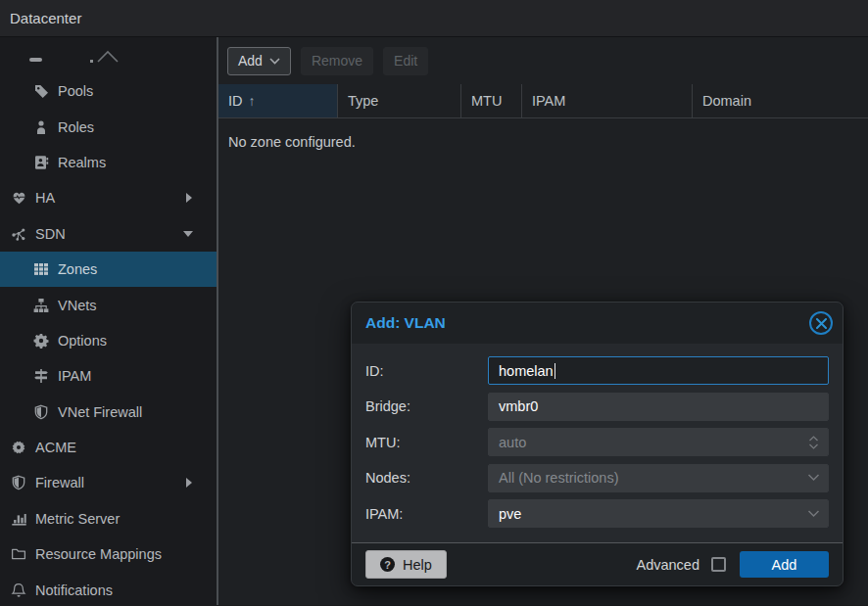 The image size is (868, 606). What do you see at coordinates (77, 305) in the screenshot?
I see `sidebar-item-label: VNets` at bounding box center [77, 305].